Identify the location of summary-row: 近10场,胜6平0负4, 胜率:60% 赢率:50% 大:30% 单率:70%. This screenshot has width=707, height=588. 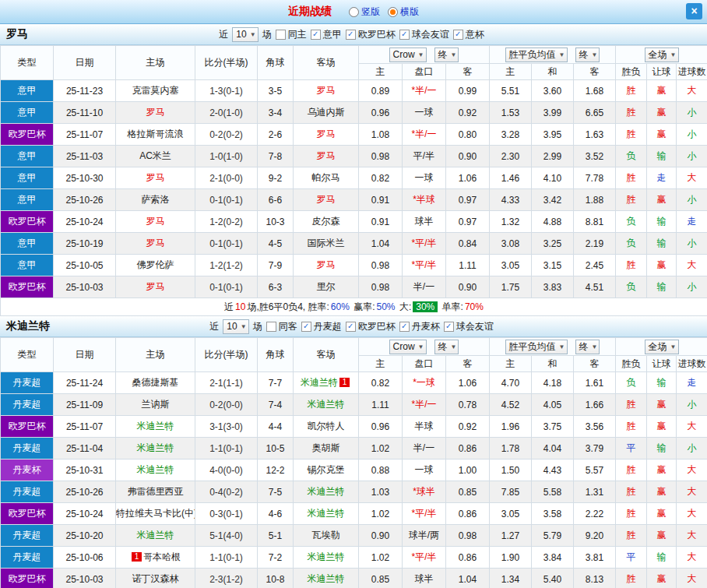
(354, 307).